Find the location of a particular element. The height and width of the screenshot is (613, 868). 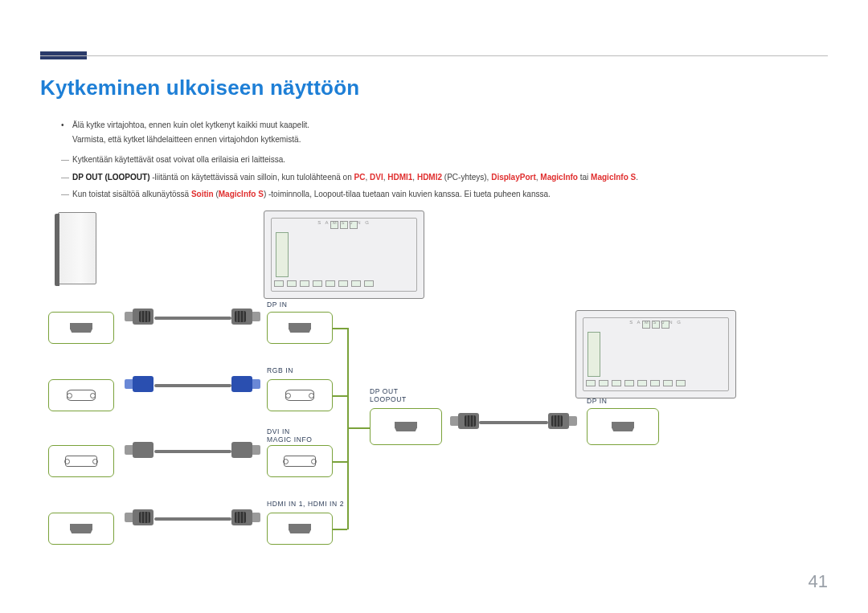

plug-loop-left is located at coordinates (465, 421).